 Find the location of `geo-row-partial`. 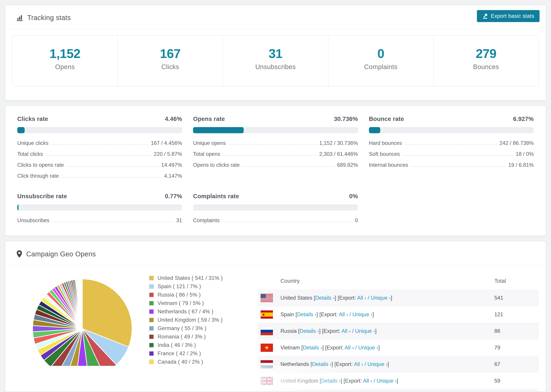

geo-row-partial is located at coordinates (398, 391).